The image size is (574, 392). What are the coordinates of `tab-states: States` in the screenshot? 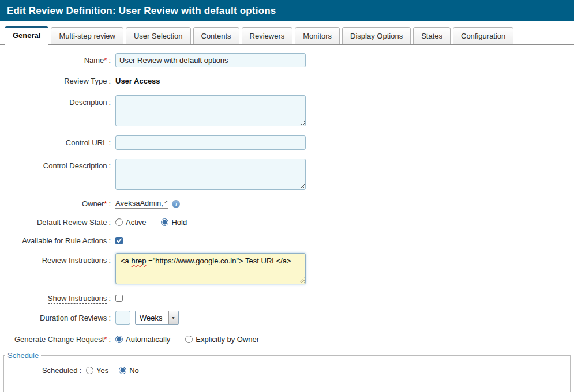 It's located at (432, 36).